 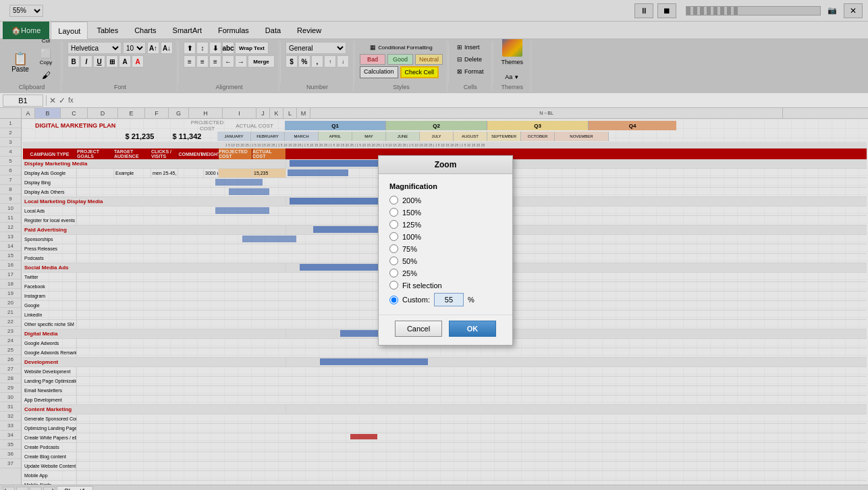 What do you see at coordinates (445, 212) in the screenshot?
I see `zoom-option-150: 150%` at bounding box center [445, 212].